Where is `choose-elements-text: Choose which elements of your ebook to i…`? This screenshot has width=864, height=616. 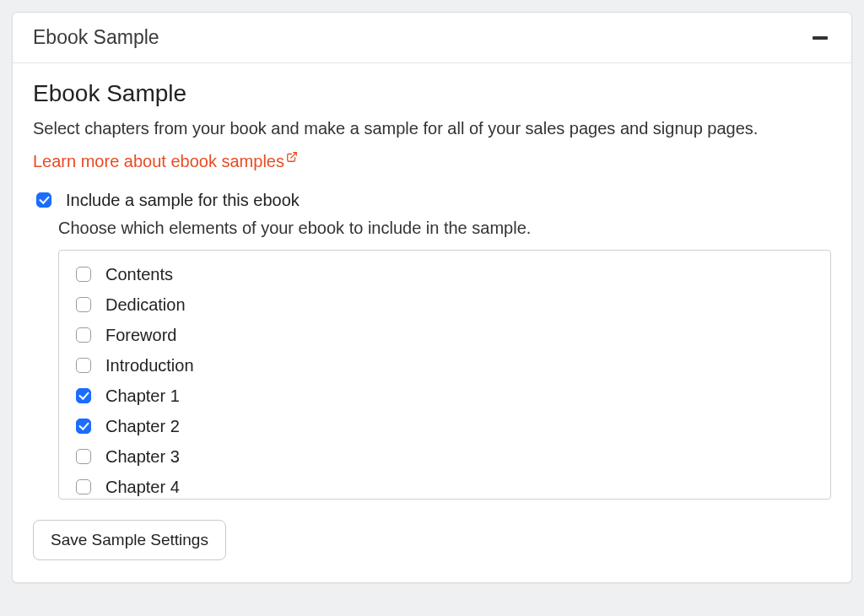
choose-elements-text: Choose which elements of your ebook to i… is located at coordinates (445, 228).